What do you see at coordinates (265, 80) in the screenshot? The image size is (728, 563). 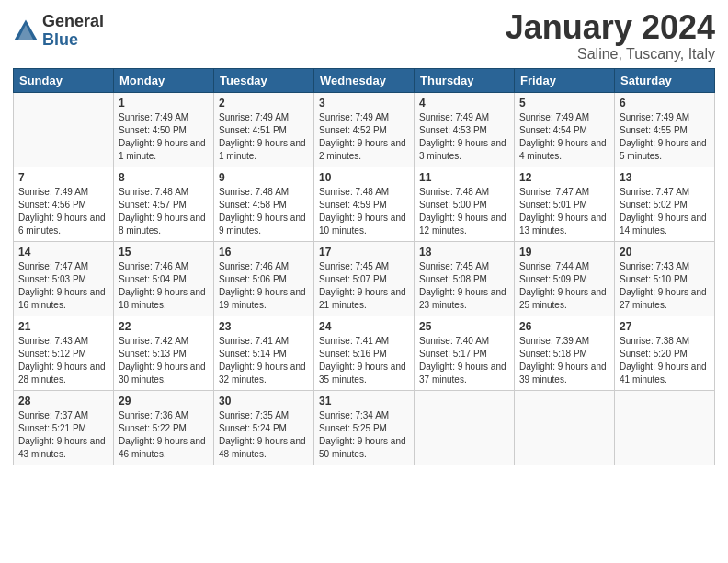 I see `header-day: Tuesday` at bounding box center [265, 80].